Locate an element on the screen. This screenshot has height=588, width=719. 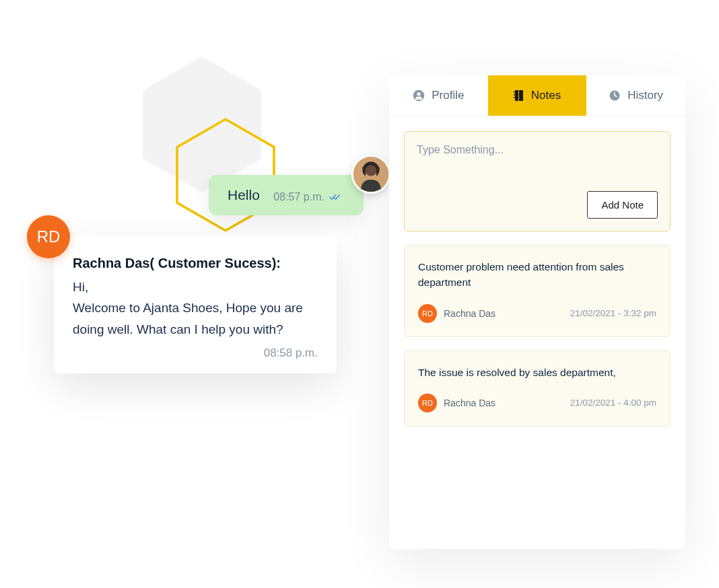
tab-profile: Profile is located at coordinates (439, 96).